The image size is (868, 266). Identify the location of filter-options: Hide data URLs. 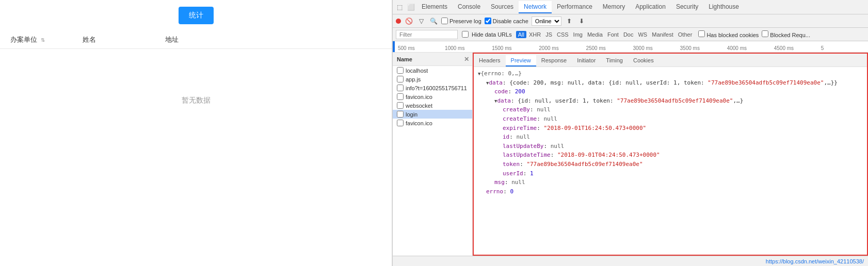
(487, 34).